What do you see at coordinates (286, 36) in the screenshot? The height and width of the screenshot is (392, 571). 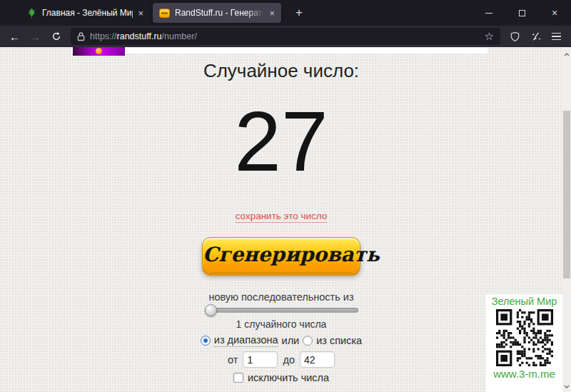 I see `url-bar: https://randstuff.ru/number/ ☆` at bounding box center [286, 36].